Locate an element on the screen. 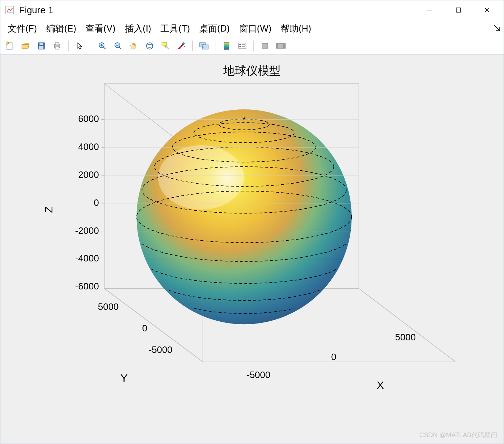 This screenshot has height=444, width=504. z-tick-labels: 6000 4000 2000 0 -2000 -4000 -6000 is located at coordinates (87, 202).